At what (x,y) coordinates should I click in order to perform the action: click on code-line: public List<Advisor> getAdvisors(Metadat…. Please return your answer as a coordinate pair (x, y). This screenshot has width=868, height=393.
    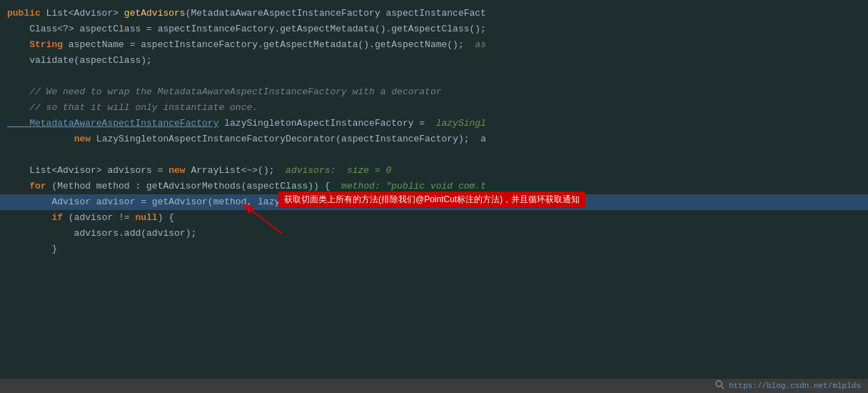
    Looking at the image, I should click on (434, 14).